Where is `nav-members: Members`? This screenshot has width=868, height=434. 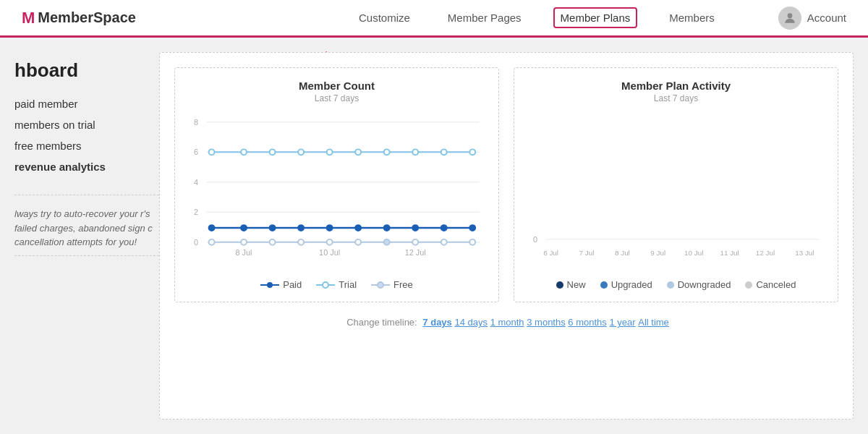 nav-members: Members is located at coordinates (692, 17).